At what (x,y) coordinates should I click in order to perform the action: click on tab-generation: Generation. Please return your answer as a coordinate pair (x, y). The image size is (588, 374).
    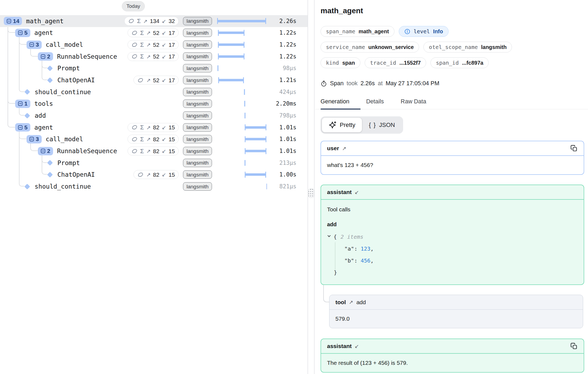
    Looking at the image, I should click on (335, 104).